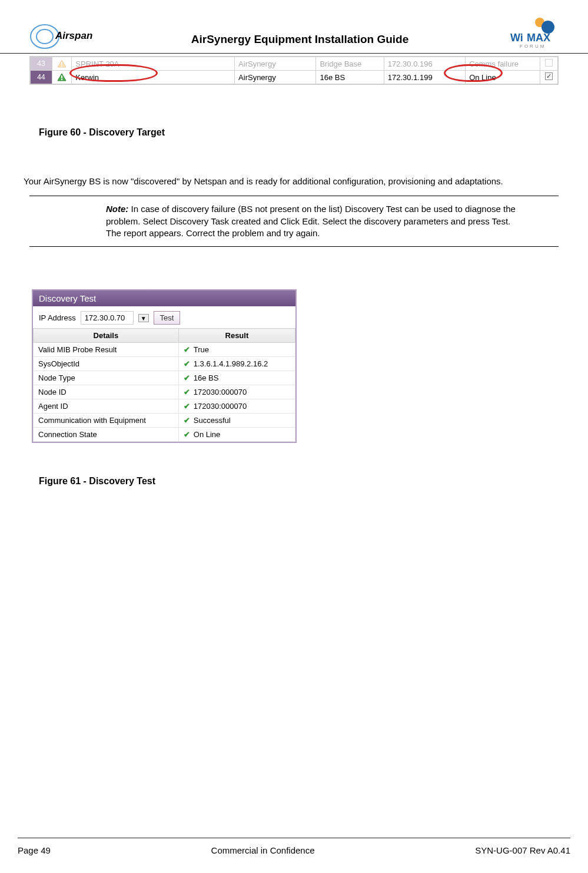 The width and height of the screenshot is (588, 873). I want to click on svg-text: Airspan, so click(74, 35).